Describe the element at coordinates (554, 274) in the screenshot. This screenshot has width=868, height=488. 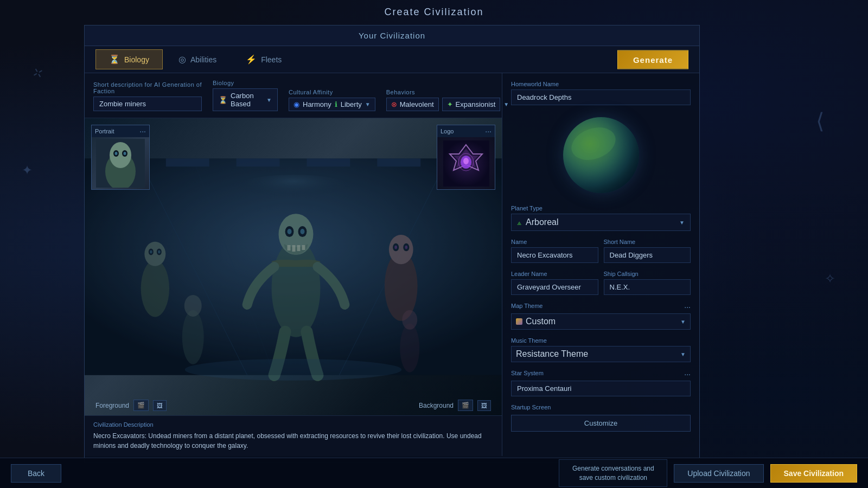
I see `leader-label: Leader Name` at that location.